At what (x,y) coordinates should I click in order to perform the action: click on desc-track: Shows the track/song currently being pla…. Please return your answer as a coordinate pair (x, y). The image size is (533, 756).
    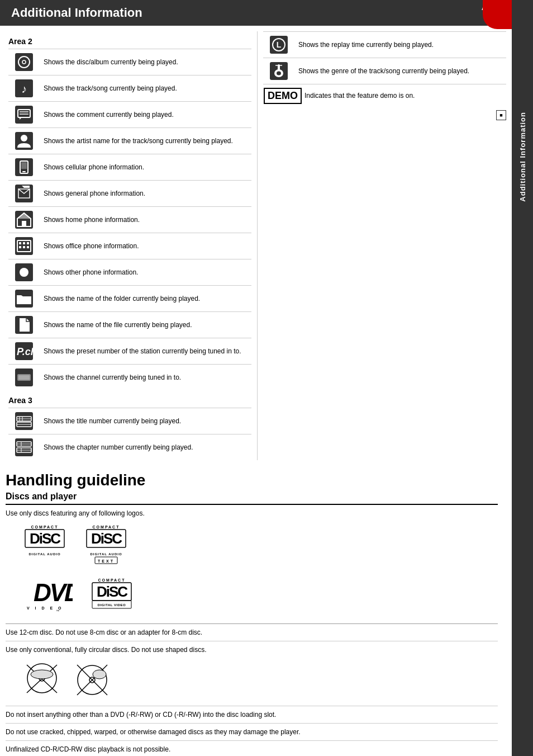
    Looking at the image, I should click on (145, 88).